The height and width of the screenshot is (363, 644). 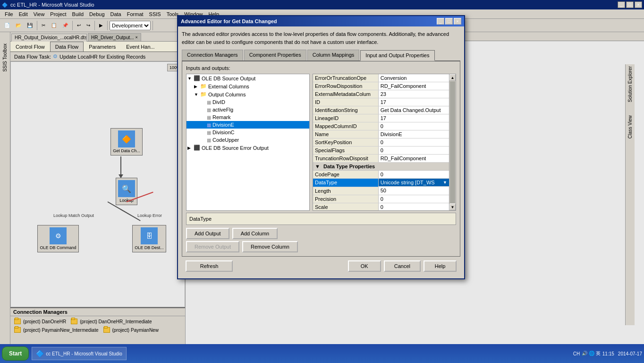 I want to click on tree-item-oledb-output: ▼ ⬛ OLE DB Source Output, so click(x=248, y=78).